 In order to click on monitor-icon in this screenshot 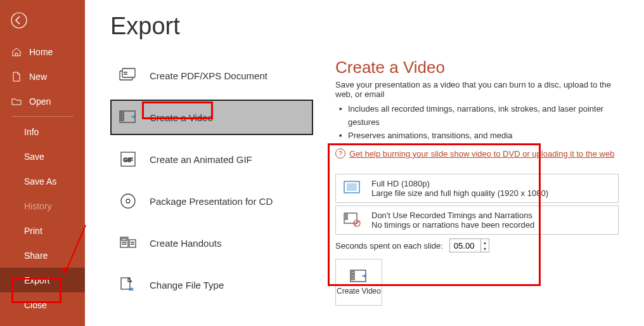, I will do `click(352, 188)`.